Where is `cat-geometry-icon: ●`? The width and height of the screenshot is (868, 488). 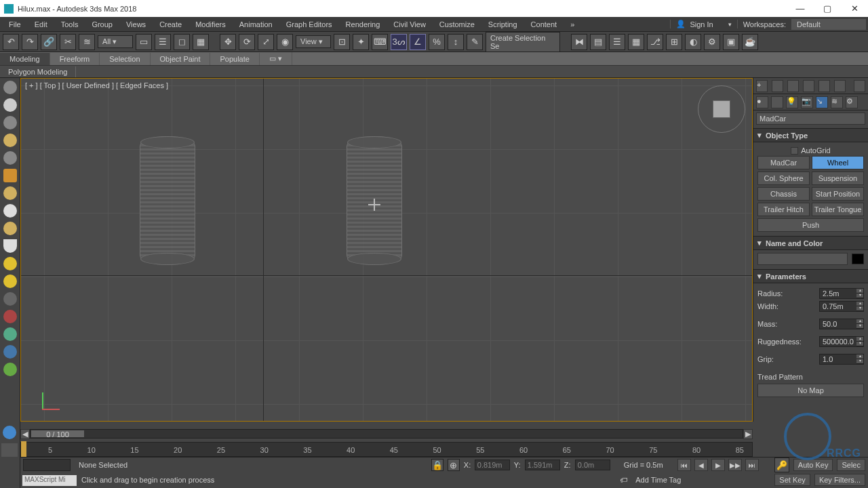
cat-geometry-icon: ● is located at coordinates (762, 102).